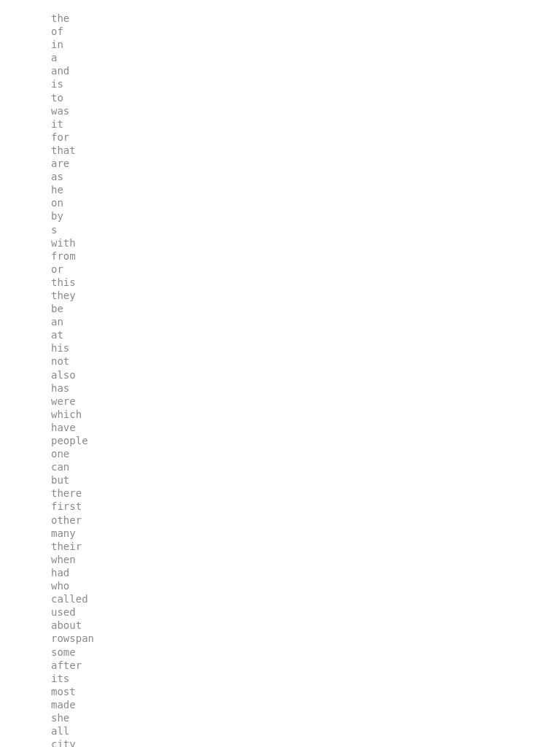 The height and width of the screenshot is (747, 560). What do you see at coordinates (306, 203) in the screenshot?
I see `list-item: on` at bounding box center [306, 203].